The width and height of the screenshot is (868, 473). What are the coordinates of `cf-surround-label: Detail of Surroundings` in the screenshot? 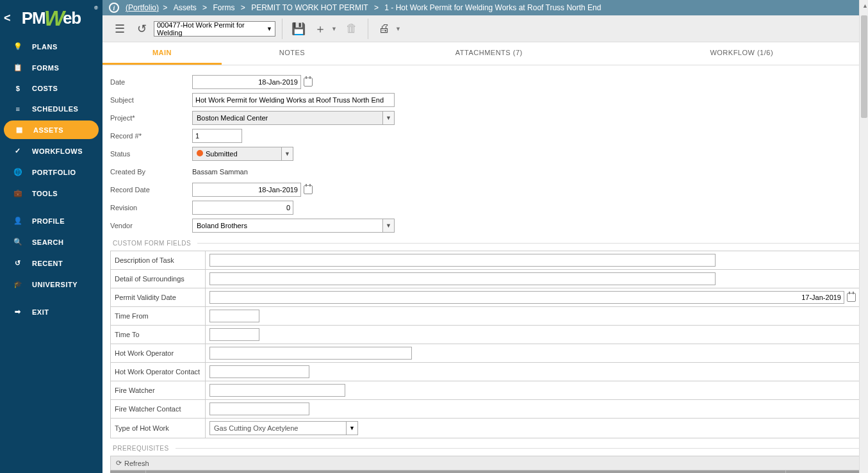 It's located at (158, 279).